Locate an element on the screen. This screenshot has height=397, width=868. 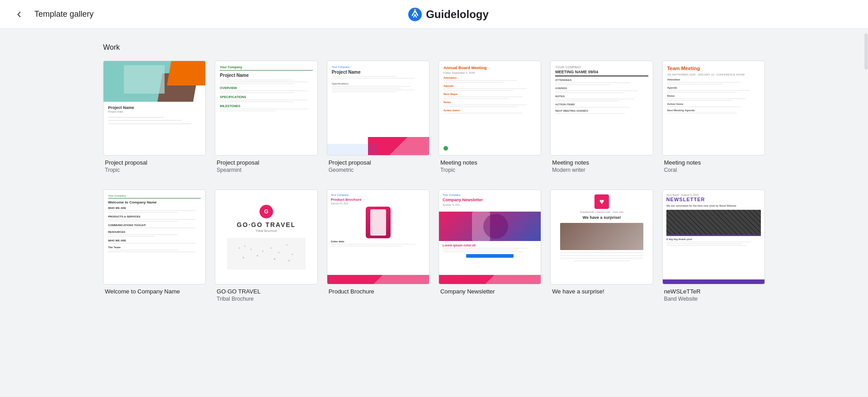
scrollbar-thumb is located at coordinates (866, 52).